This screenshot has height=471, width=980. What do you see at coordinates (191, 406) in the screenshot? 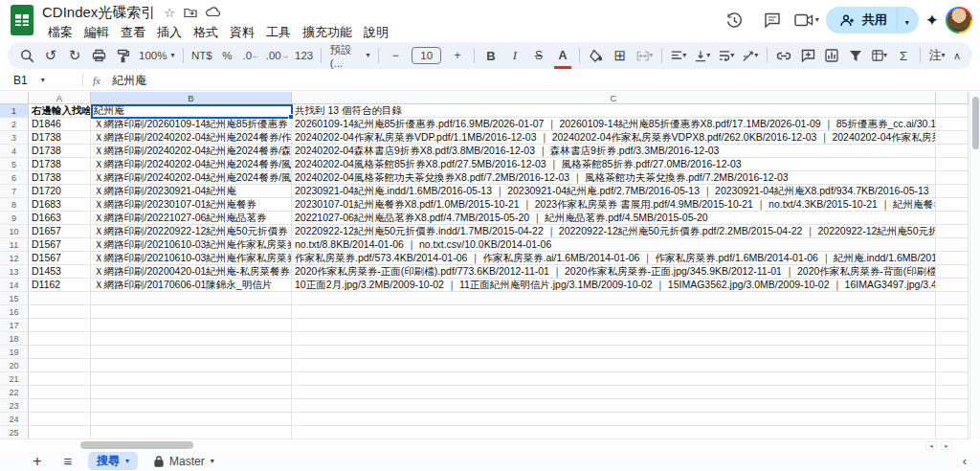
I see `cell-B23` at bounding box center [191, 406].